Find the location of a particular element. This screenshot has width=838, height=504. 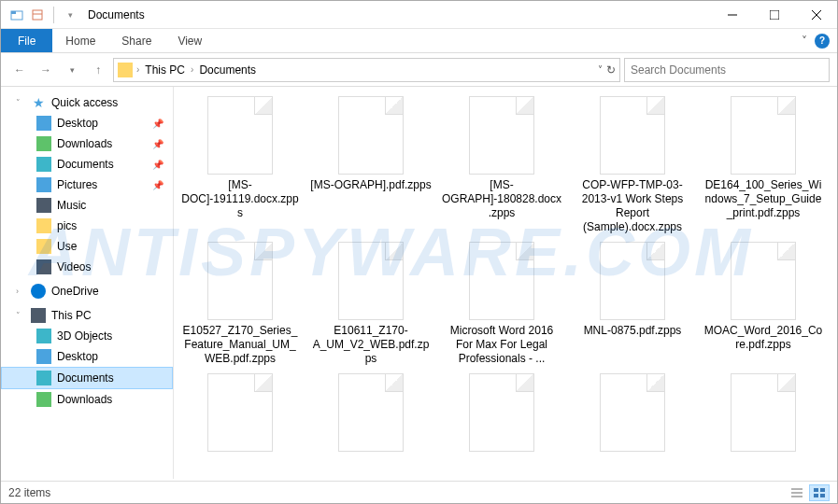

videos-icon is located at coordinates (44, 267).